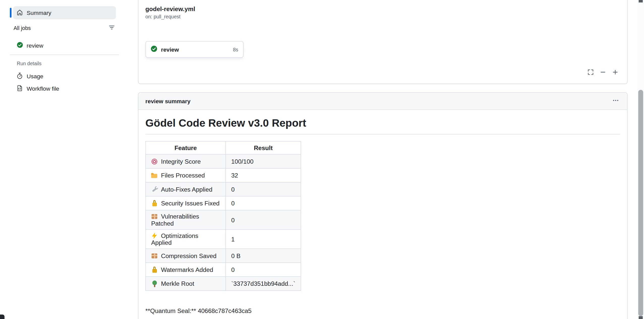  I want to click on table-row: Auto-Fixes Applied 0, so click(223, 189).